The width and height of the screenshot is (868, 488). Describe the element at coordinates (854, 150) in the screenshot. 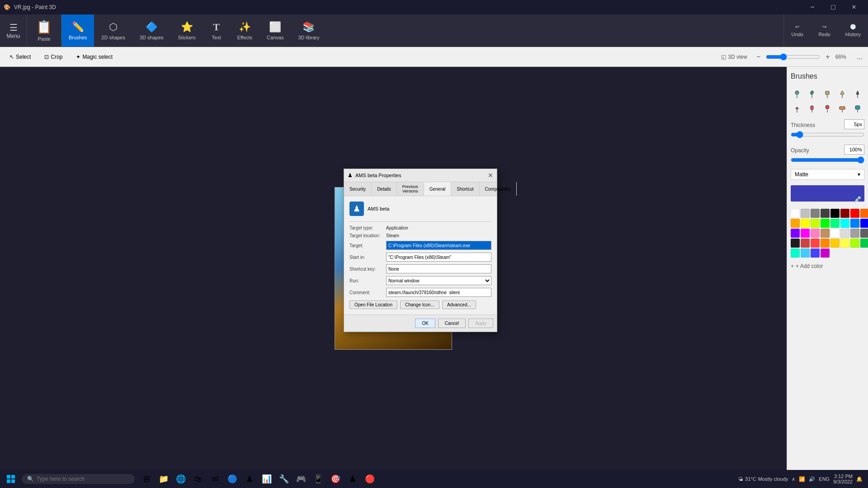

I see `opacity-input` at that location.